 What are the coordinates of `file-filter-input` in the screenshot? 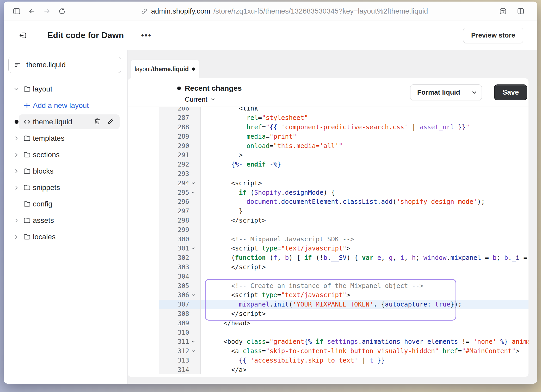 It's located at (71, 65).